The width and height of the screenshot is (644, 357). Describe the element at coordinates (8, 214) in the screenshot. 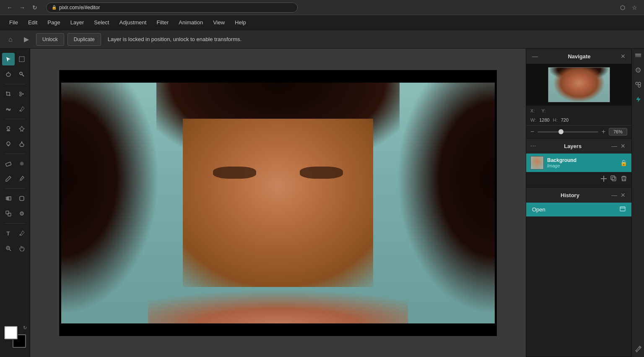

I see `clone-stamp-tool` at that location.